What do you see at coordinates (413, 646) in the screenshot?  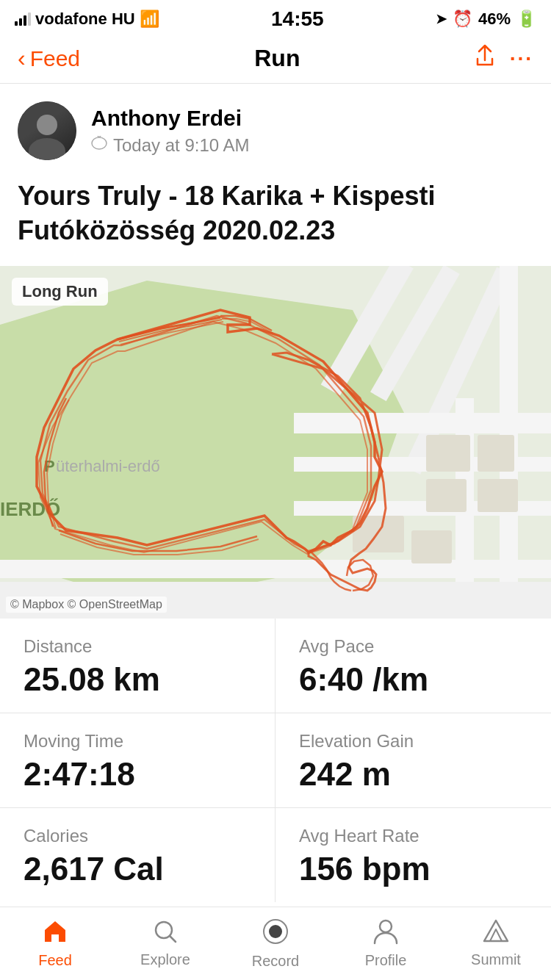 I see `stat-avg-pace-label: Avg Pace` at bounding box center [413, 646].